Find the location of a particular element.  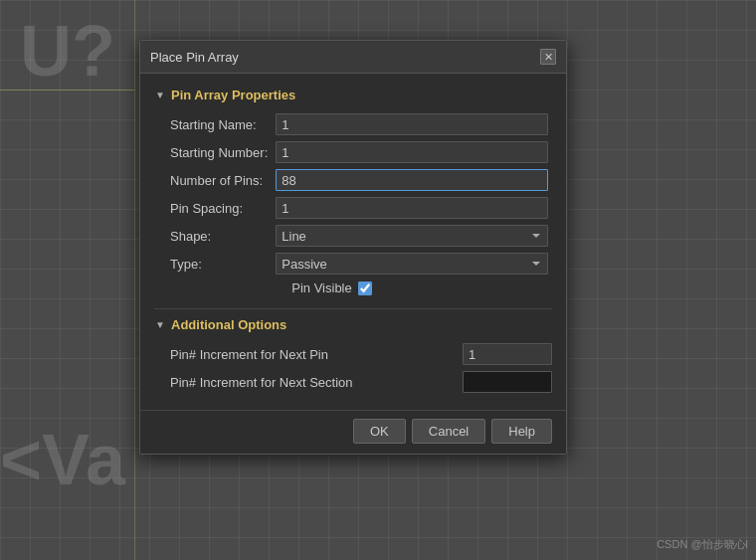

dialog-titlebar: Place Pin Array ✕ is located at coordinates (353, 58).